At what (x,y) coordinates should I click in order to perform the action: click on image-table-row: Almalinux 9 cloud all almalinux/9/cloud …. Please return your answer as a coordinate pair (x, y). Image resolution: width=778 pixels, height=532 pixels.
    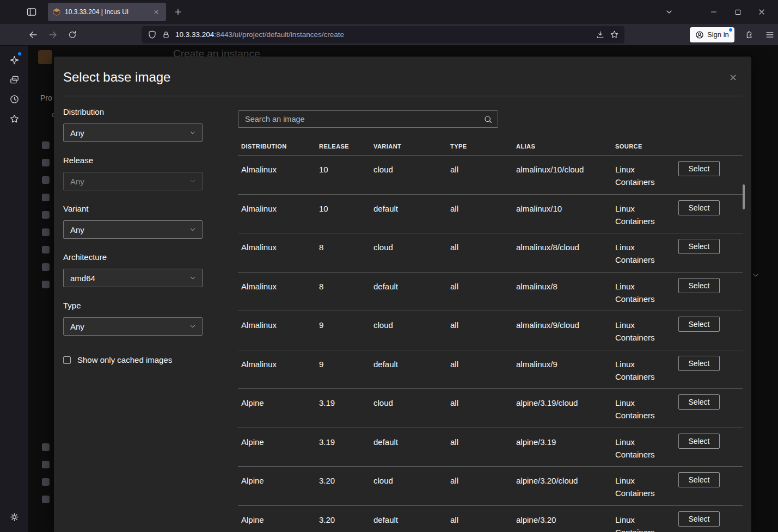
    Looking at the image, I should click on (490, 331).